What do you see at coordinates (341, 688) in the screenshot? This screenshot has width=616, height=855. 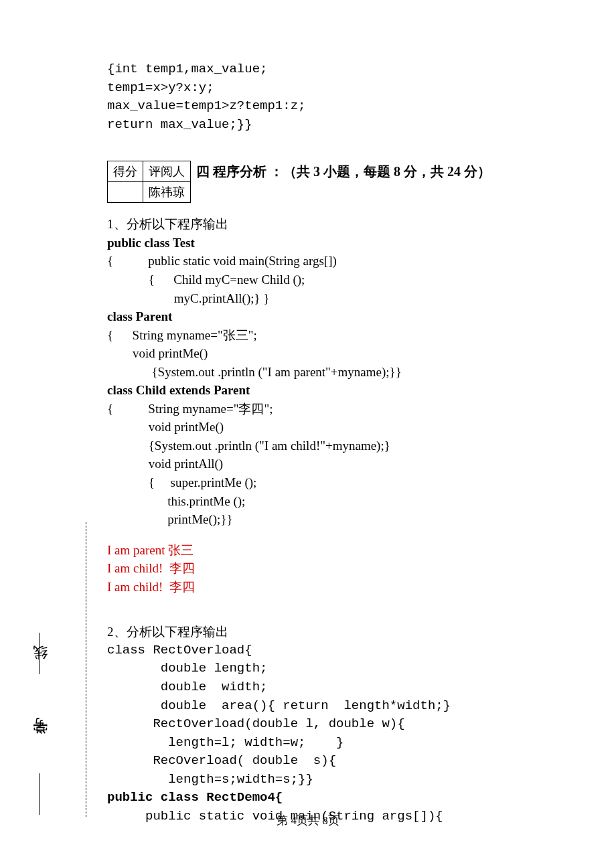 I see `code-line: double width;` at bounding box center [341, 688].